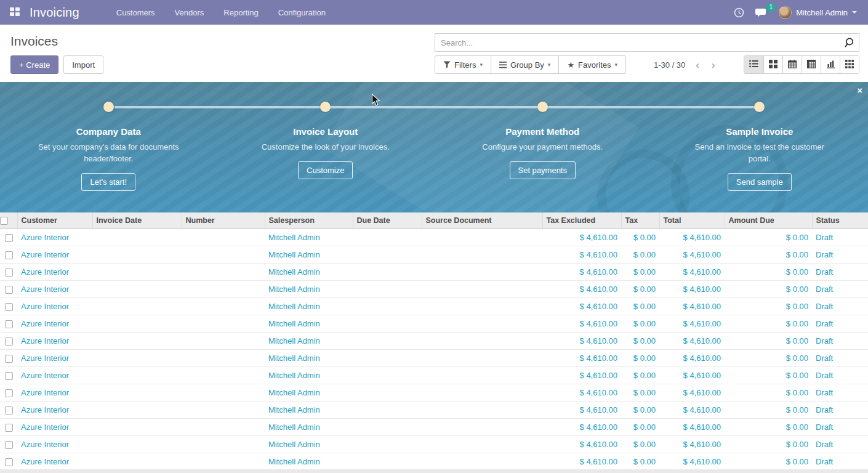  I want to click on filters-button: Filters▾, so click(463, 65).